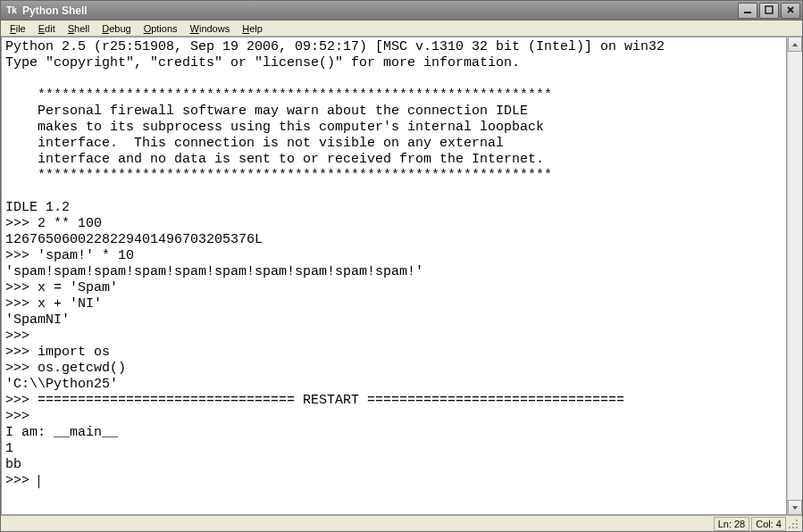 The width and height of the screenshot is (803, 532). What do you see at coordinates (381, 11) in the screenshot?
I see `window-title: Python Shell` at bounding box center [381, 11].